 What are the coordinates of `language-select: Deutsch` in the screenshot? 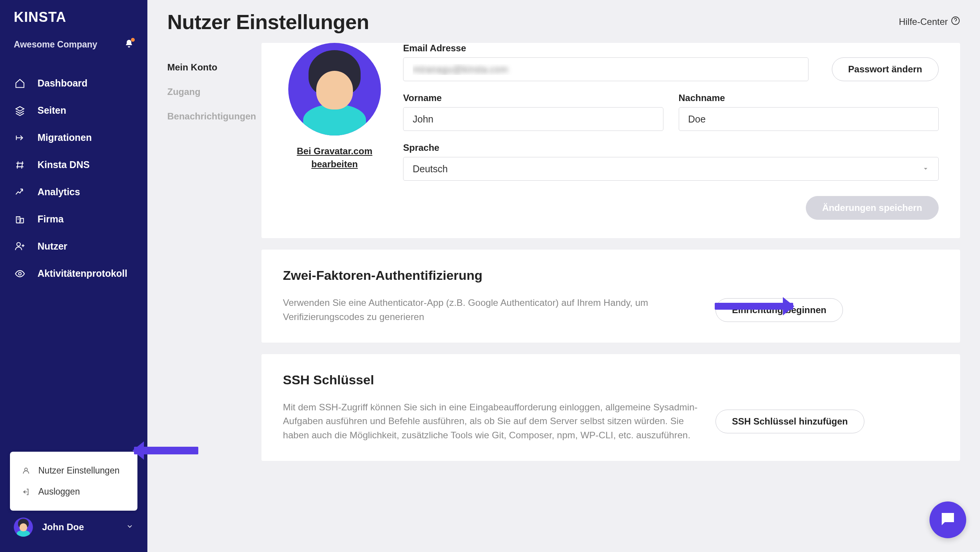 It's located at (671, 169).